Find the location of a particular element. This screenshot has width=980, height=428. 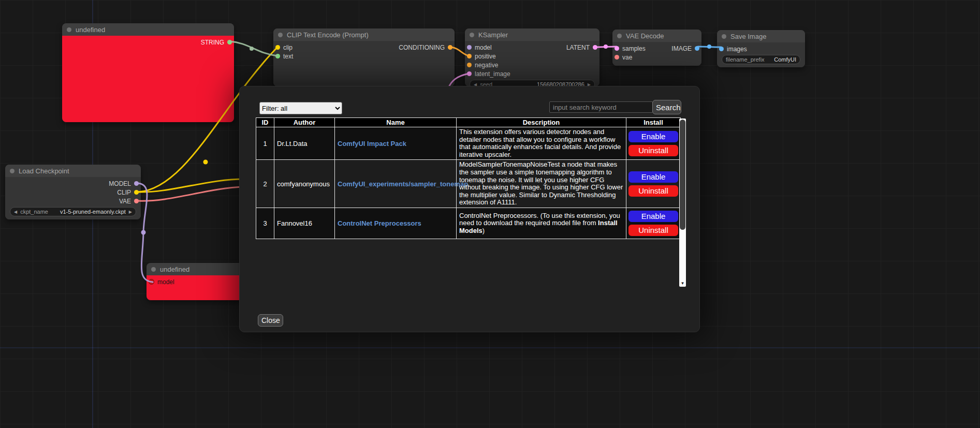

text-input-port is located at coordinates (277, 56).